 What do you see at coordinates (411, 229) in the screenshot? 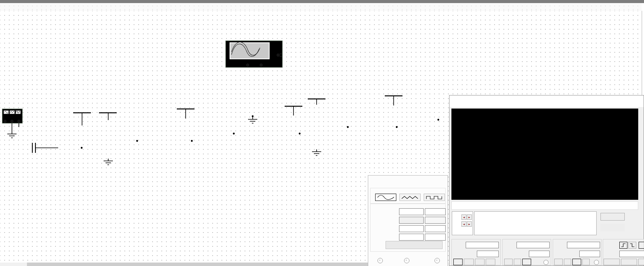
I see `amplitude-input` at bounding box center [411, 229].